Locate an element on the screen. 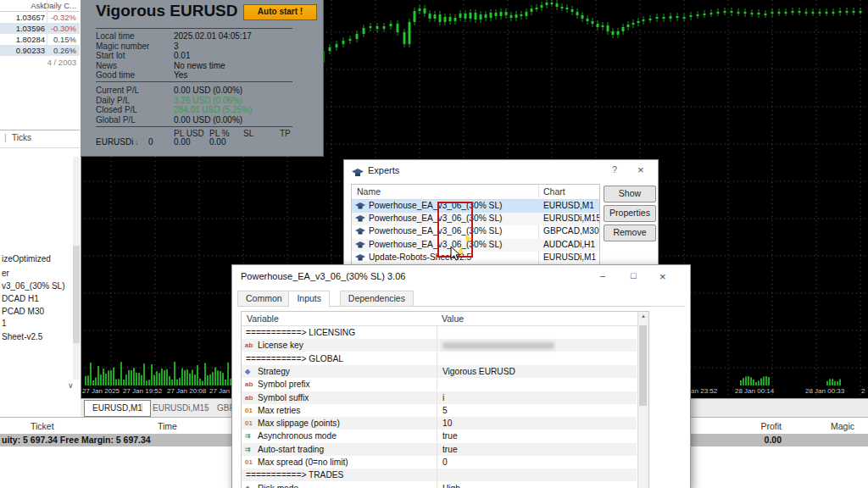  variable-name: Risk mode is located at coordinates (278, 486).